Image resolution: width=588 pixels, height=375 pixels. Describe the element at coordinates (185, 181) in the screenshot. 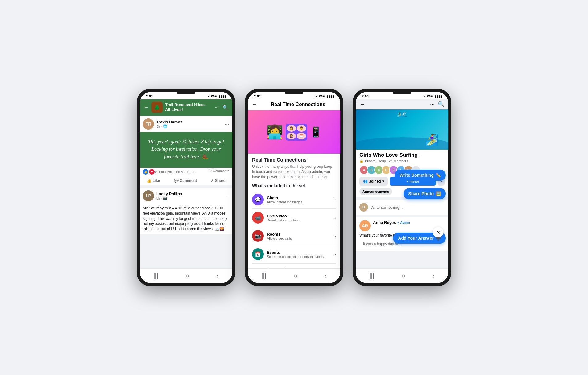

I see `comment-button: 💬 Comment` at that location.